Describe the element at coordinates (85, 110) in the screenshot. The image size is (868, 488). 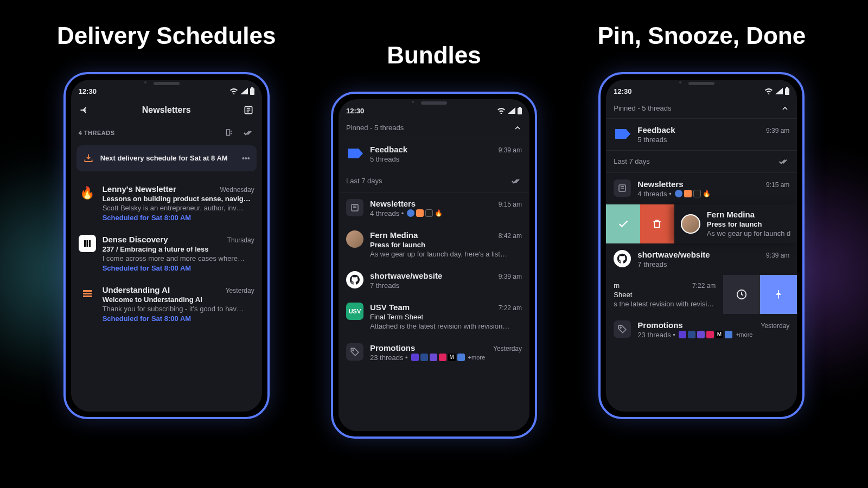
I see `back-button` at that location.